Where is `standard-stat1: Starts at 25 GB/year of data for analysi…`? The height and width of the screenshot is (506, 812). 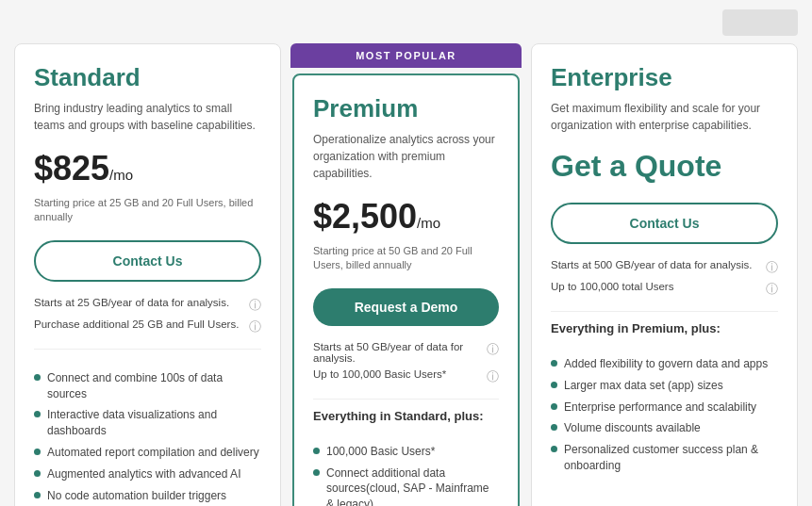 standard-stat1: Starts at 25 GB/year of data for analysi… is located at coordinates (147, 305).